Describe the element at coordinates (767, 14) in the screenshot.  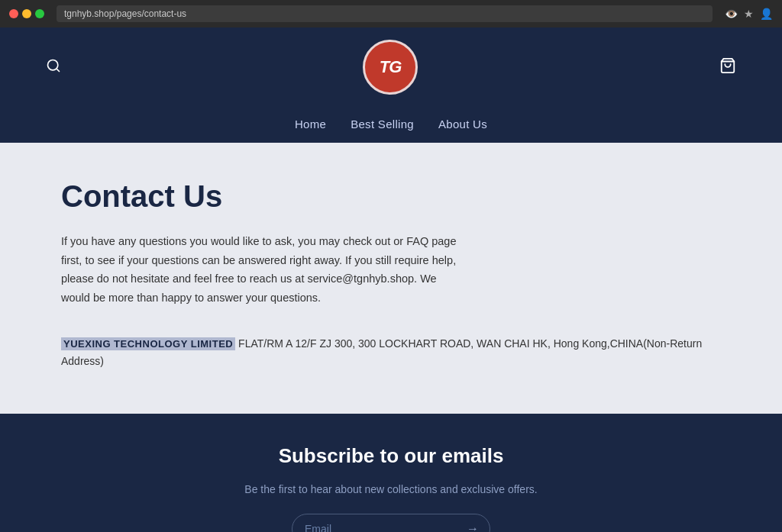
I see `incognito-icon: 👤` at that location.